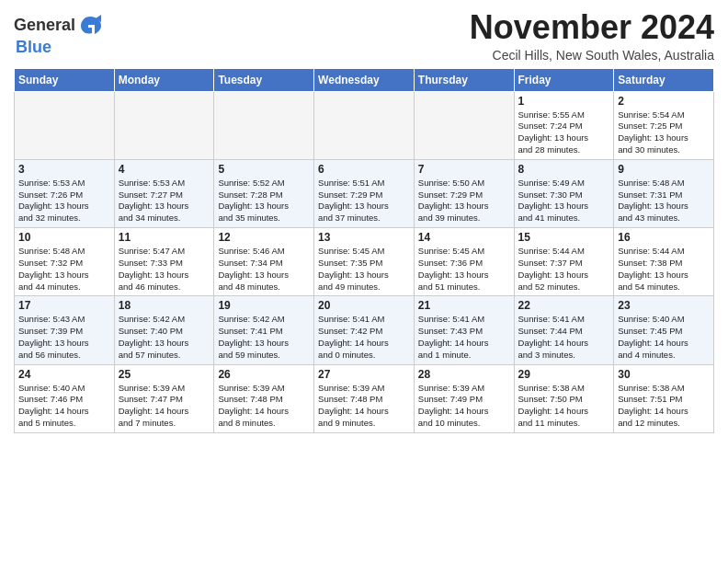  What do you see at coordinates (64, 374) in the screenshot?
I see `day-number: 24` at bounding box center [64, 374].